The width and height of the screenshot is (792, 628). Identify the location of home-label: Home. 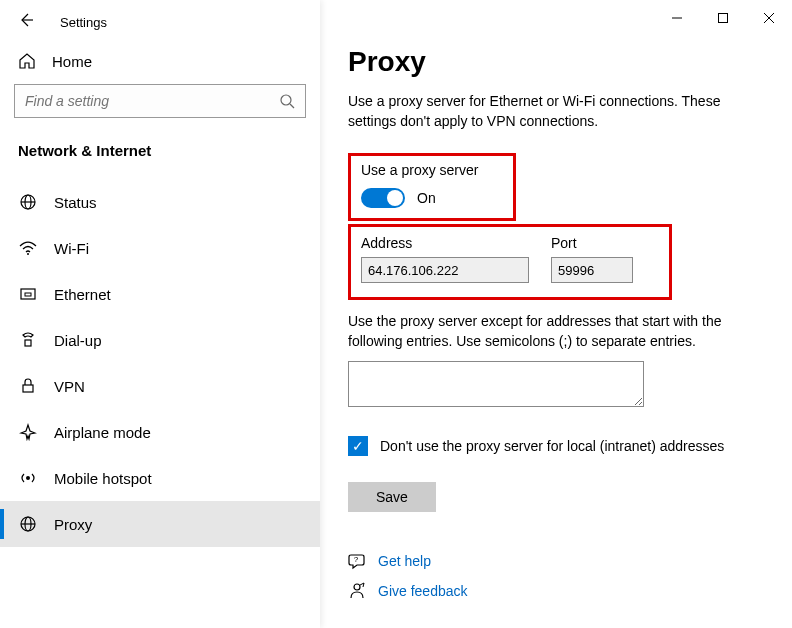
(72, 62).